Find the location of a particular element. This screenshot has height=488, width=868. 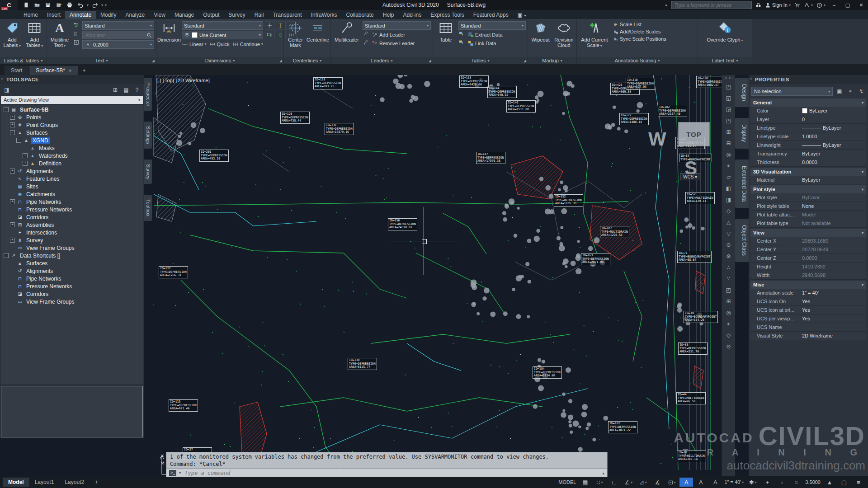

active-drawing-view-select: Active Drawing View▾ is located at coordinates (72, 100).